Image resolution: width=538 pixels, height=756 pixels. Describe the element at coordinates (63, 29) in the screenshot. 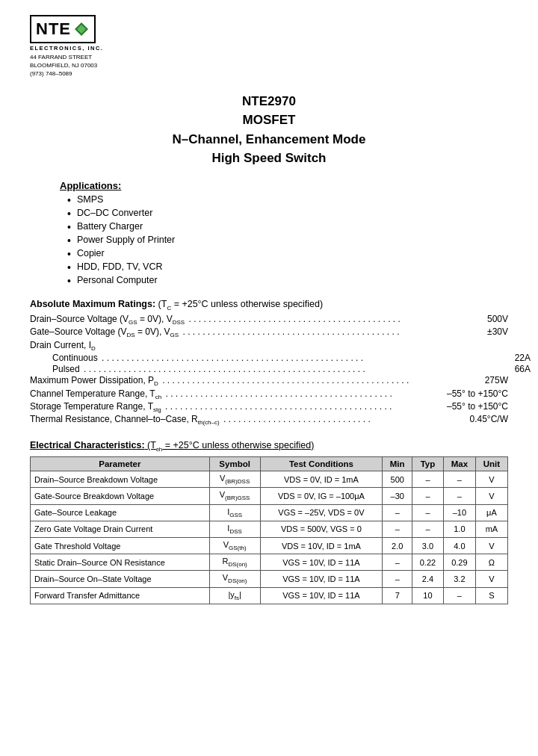

I see `logo-box: NTE` at that location.